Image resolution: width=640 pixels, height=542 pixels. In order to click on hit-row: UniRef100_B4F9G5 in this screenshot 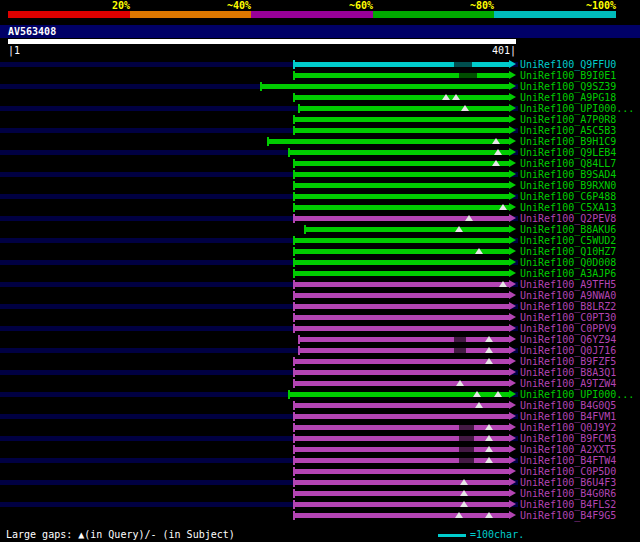, I will do `click(320, 516)`.